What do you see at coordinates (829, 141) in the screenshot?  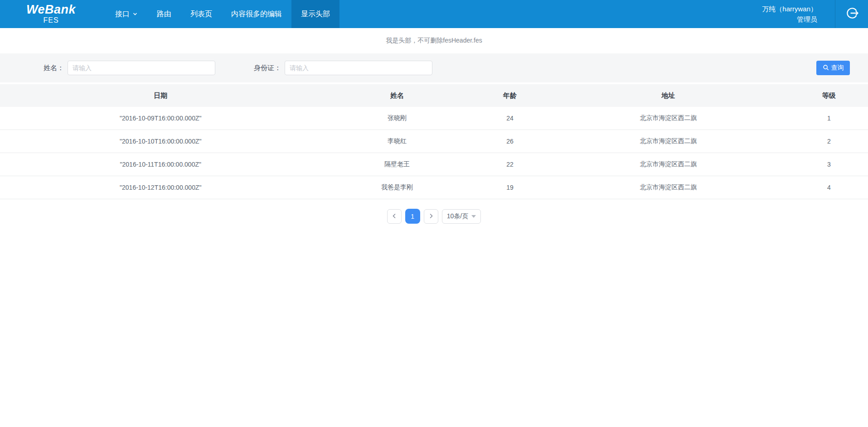 I see `cell-level: 2` at bounding box center [829, 141].